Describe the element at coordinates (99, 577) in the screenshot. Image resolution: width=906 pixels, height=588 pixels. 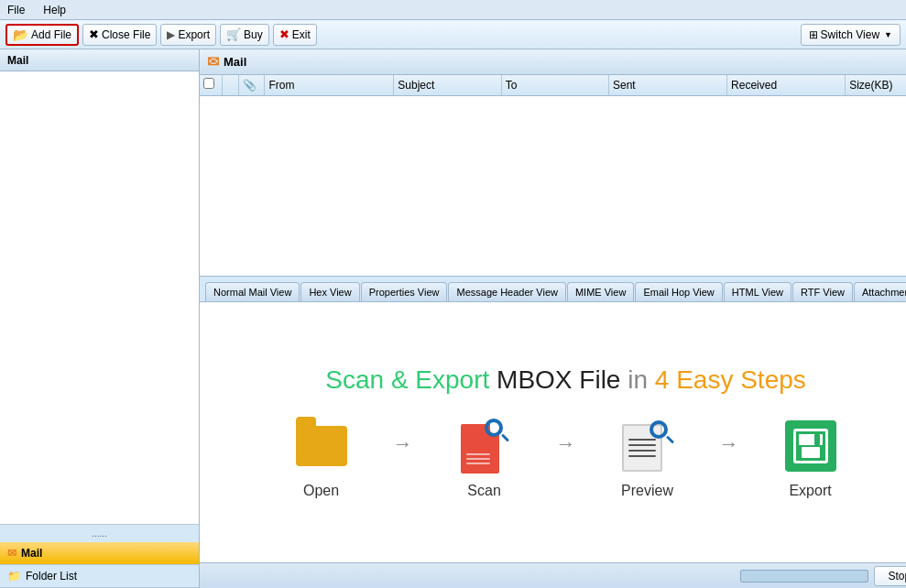
I see `sidebar-item-folder-list: 📁 Folder List` at that location.